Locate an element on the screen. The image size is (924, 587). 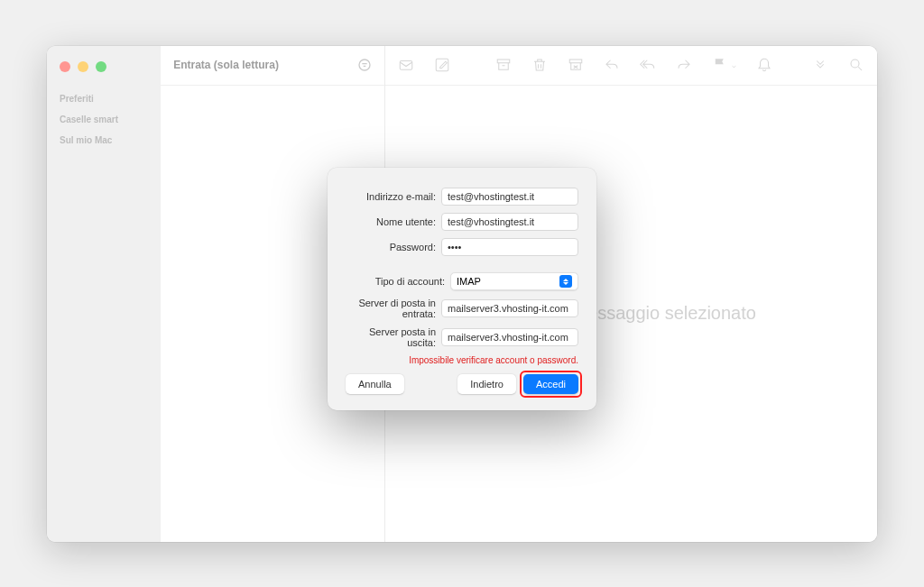
username-label: Nome utente: is located at coordinates (391, 222).